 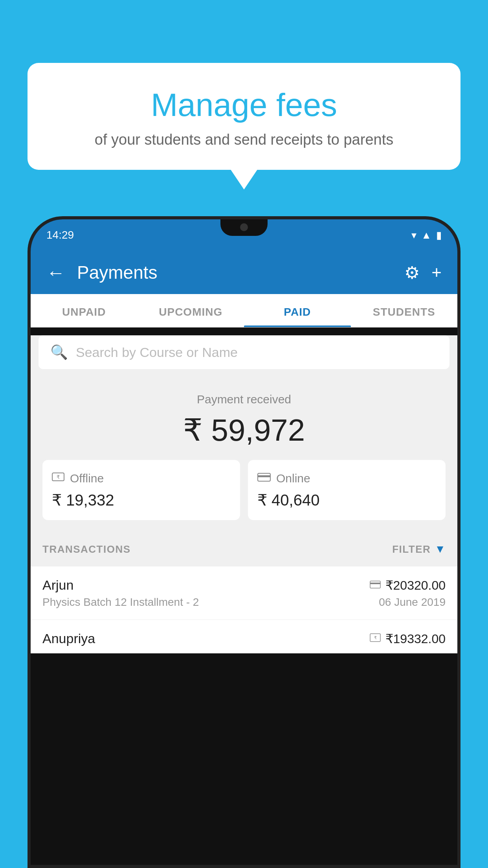 What do you see at coordinates (408, 639) in the screenshot?
I see `transaction-amount-row-2: ₹ ₹19332.00` at bounding box center [408, 639].